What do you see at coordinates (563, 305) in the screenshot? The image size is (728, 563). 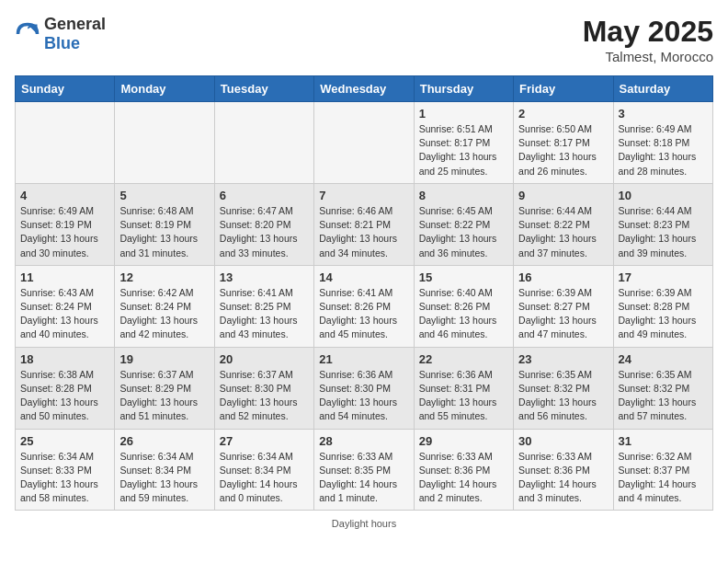 I see `table-row: 16Sunrise: 6:39 AM Sunset: 8:27 PM Dayli…` at bounding box center [563, 305].